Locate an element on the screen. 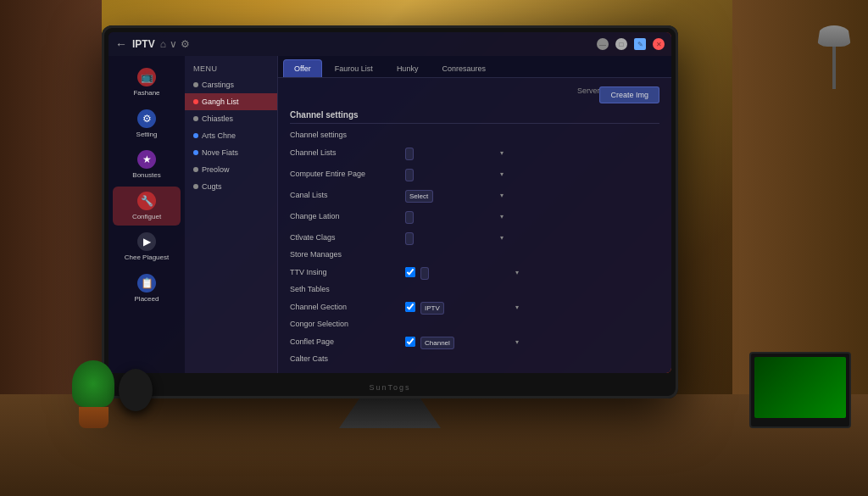 The height and width of the screenshot is (496, 868). inner-item-gangh-list: Gangh List is located at coordinates (231, 102).